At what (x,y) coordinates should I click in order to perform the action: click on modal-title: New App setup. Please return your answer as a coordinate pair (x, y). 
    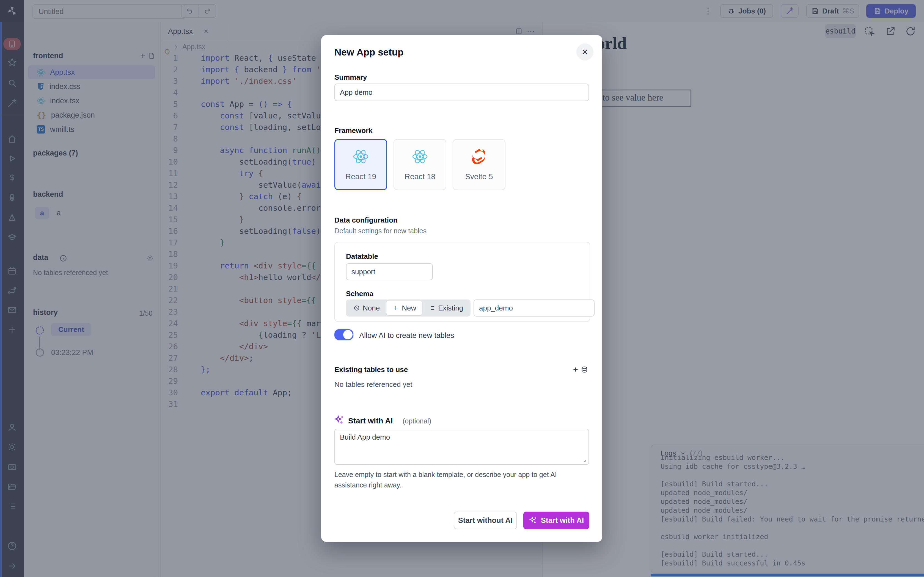
    Looking at the image, I should click on (369, 52).